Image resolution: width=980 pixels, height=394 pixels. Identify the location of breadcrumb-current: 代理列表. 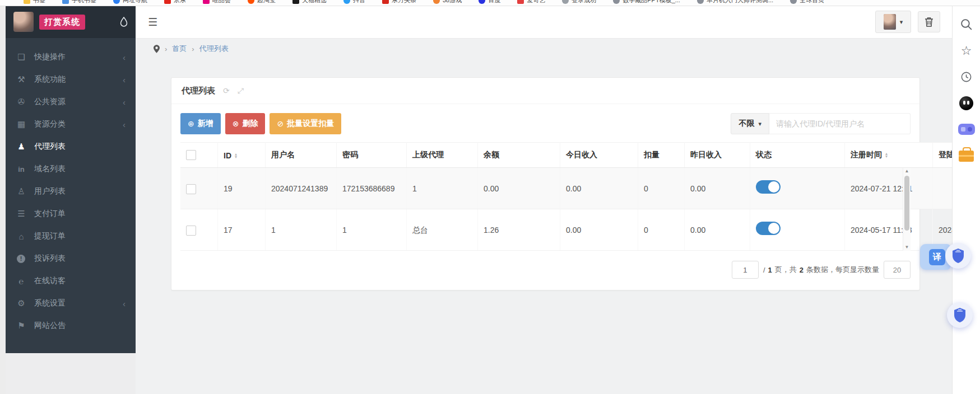
(214, 49).